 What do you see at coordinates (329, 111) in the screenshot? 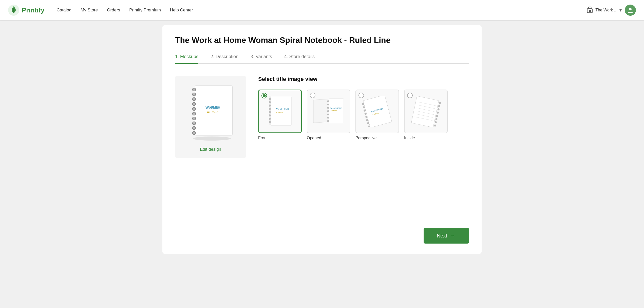
I see `mockup-img-opened: Work@HOME woman` at bounding box center [329, 111].